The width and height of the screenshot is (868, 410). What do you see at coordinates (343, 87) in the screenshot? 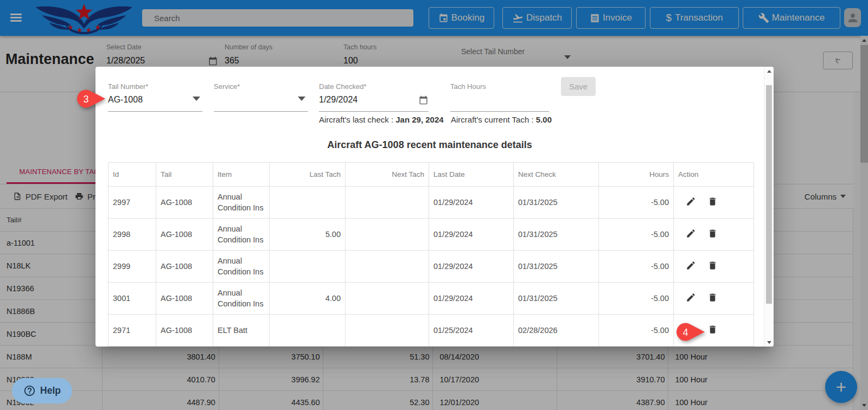
I see `date-checked-label: Date Checked*` at bounding box center [343, 87].